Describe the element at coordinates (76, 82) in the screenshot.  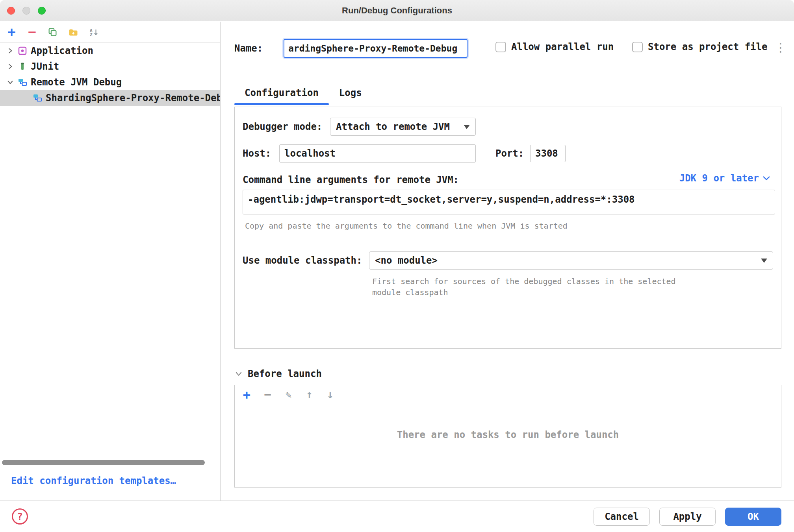
I see `tree-item-label: Remote JVM Debug` at that location.